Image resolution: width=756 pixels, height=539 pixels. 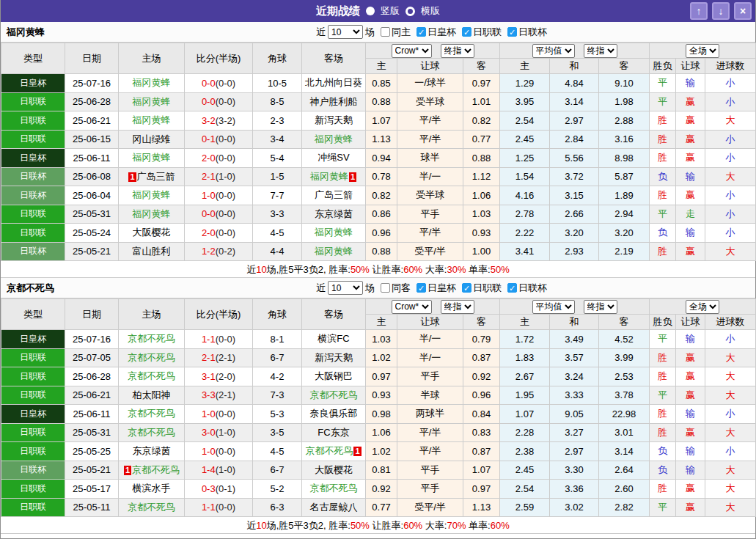 What do you see at coordinates (334, 414) in the screenshot?
I see `away-team-link: 奈良俱乐部` at bounding box center [334, 414].